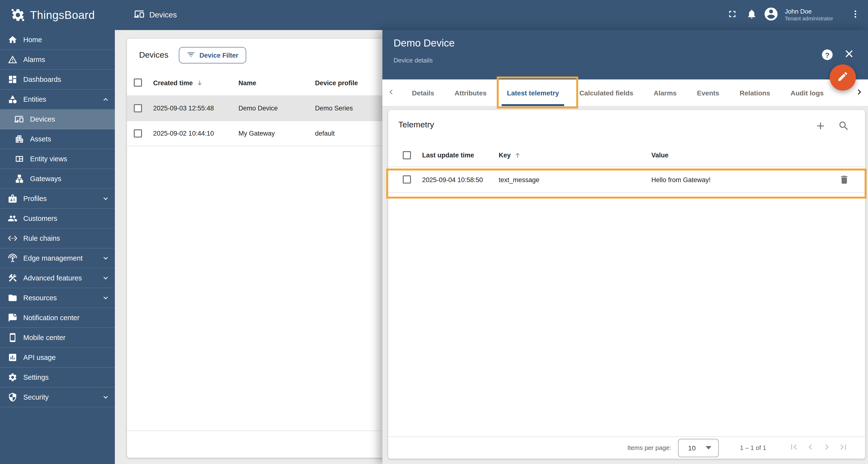  I want to click on column-header-created-time: Created time, so click(179, 83).